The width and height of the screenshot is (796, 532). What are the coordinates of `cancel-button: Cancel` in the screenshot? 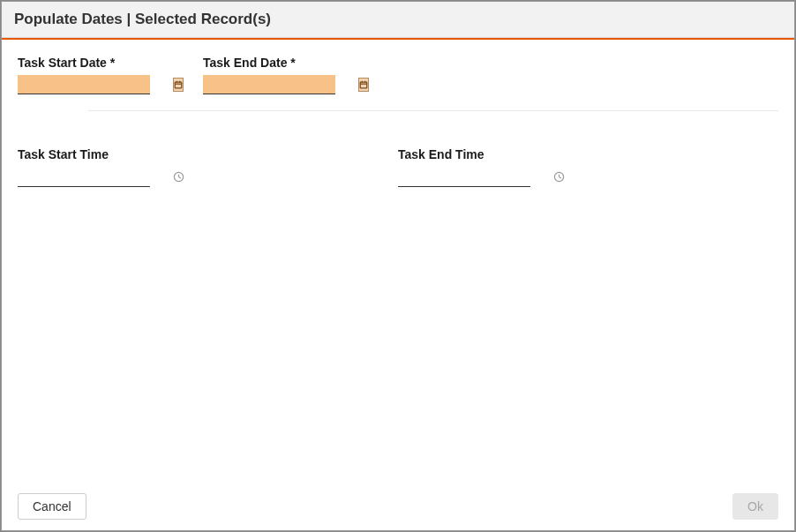 It's located at (52, 506).